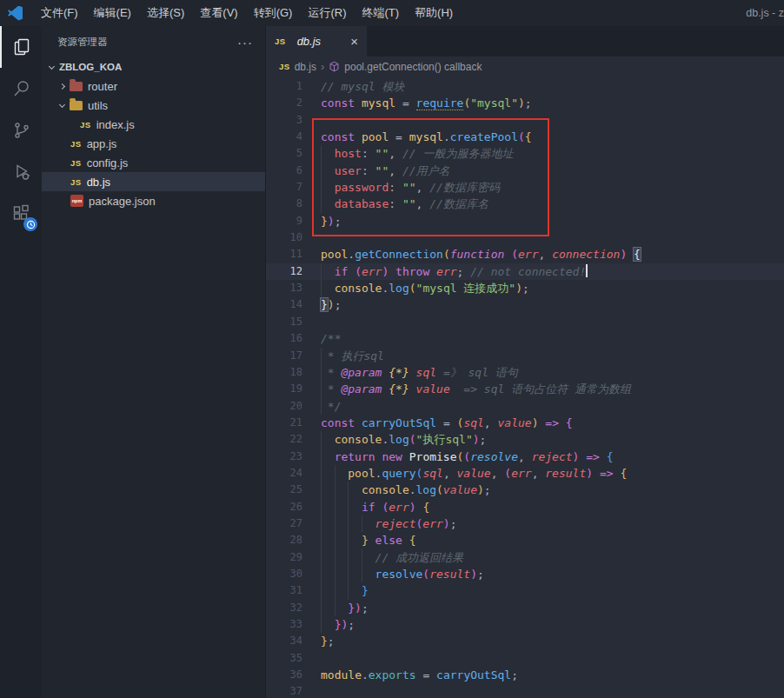  Describe the element at coordinates (525, 356) in the screenshot. I see `code-line-17: 17* 执行sql` at that location.